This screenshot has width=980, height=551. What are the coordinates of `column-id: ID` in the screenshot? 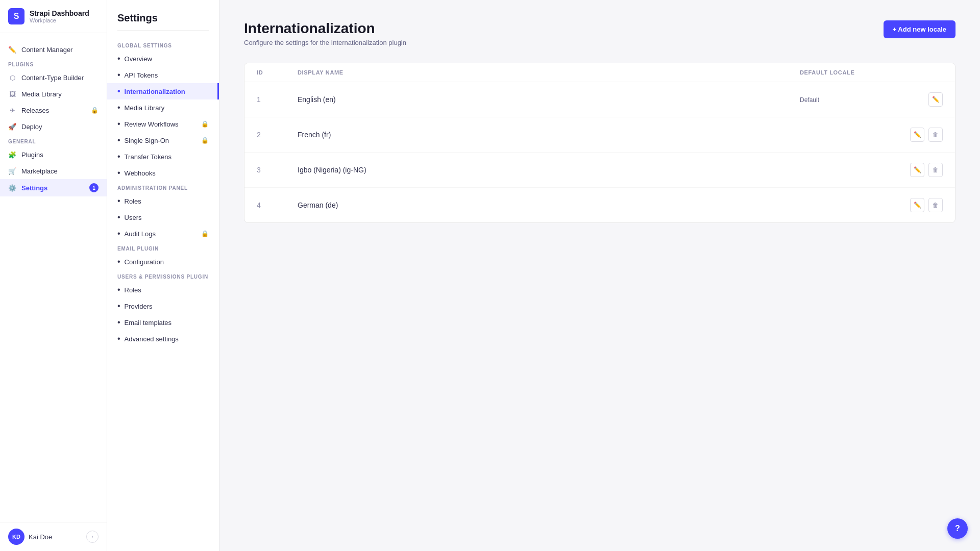 It's located at (277, 72).